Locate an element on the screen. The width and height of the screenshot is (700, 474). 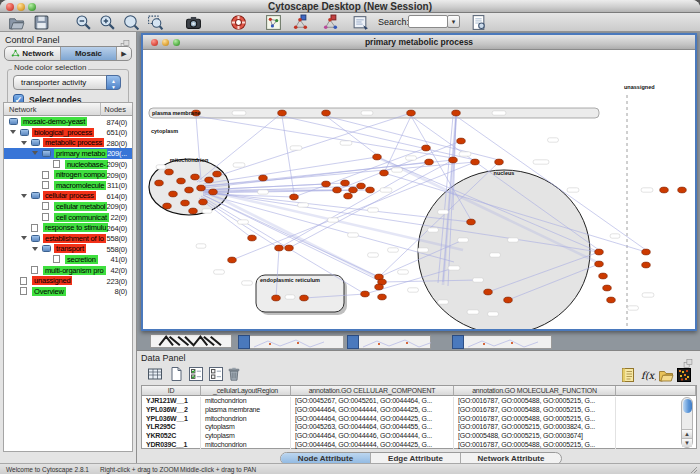
tree-row: multi-organism pro42(0) is located at coordinates (68, 270).